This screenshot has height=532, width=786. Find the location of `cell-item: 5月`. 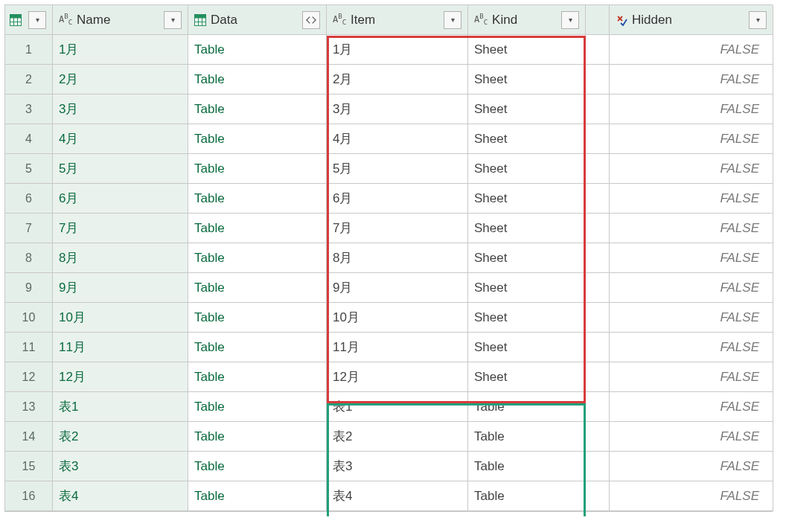

cell-item: 5月 is located at coordinates (397, 169).